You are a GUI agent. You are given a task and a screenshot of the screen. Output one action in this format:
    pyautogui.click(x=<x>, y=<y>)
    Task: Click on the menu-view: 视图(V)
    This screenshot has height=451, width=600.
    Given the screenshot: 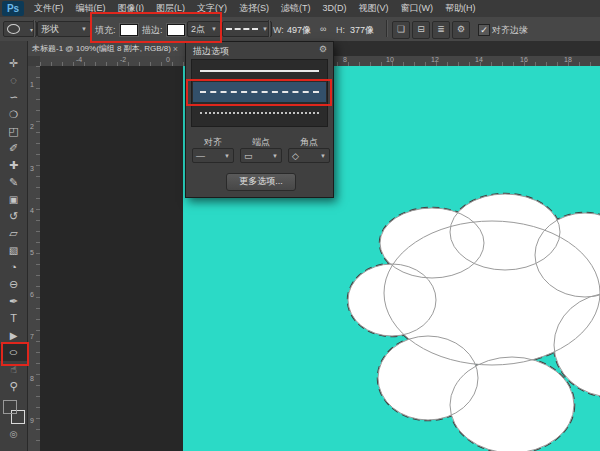 What is the action you would take?
    pyautogui.click(x=374, y=8)
    